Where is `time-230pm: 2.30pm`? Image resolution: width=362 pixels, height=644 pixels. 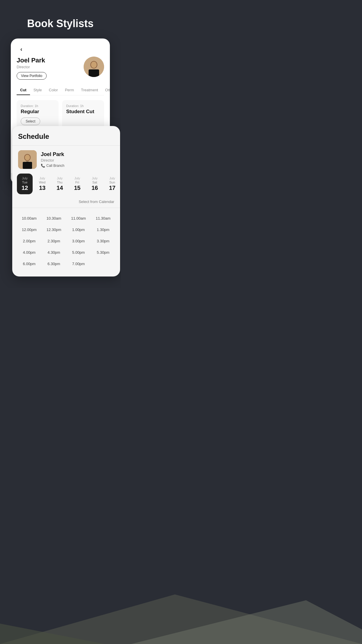
time-230pm: 2.30pm is located at coordinates (54, 241).